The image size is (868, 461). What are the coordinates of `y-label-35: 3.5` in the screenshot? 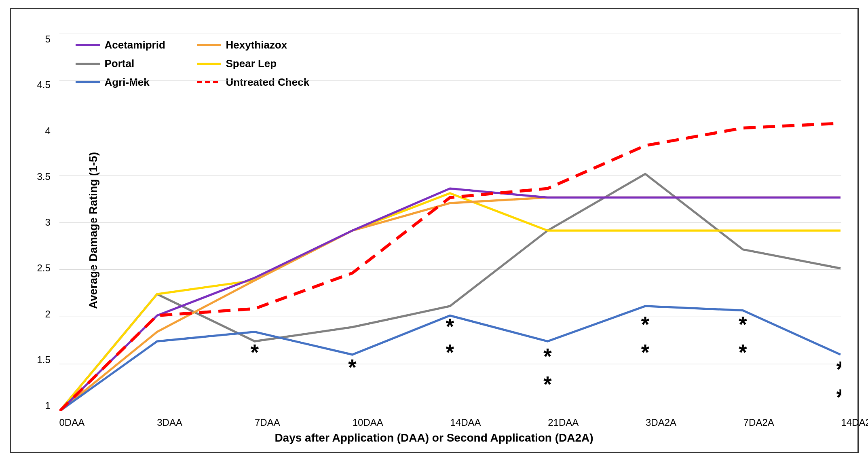 It's located at (44, 177).